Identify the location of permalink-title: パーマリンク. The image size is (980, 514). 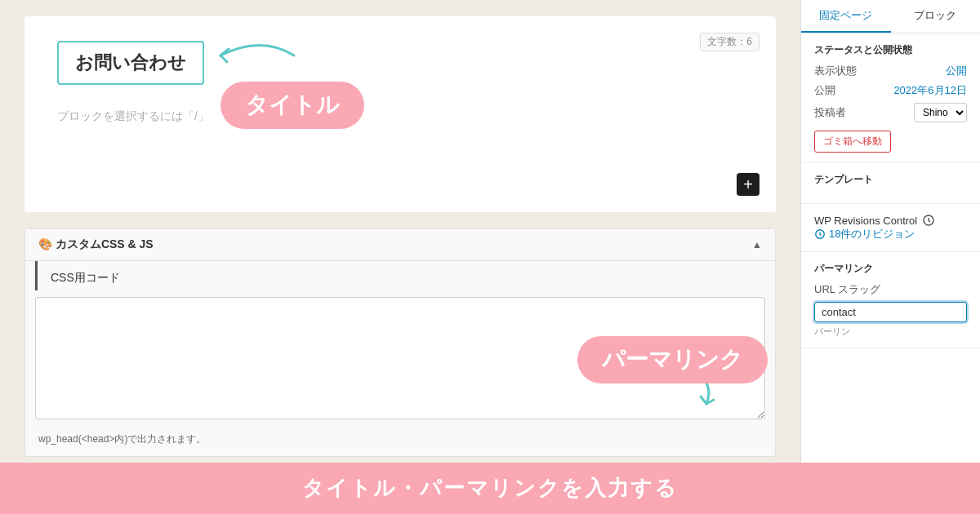
(890, 269).